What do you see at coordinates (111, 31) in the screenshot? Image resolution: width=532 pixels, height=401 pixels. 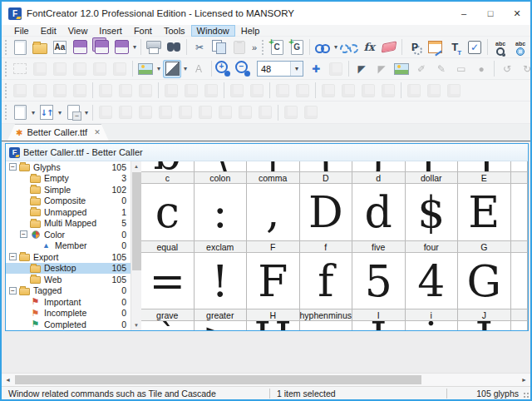 I see `menu-insert: Insert` at bounding box center [111, 31].